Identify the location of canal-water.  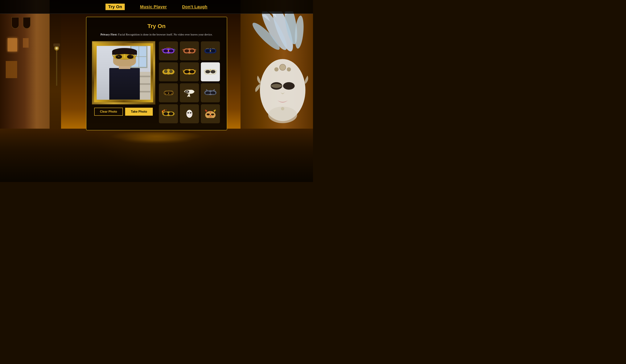
(156, 155).